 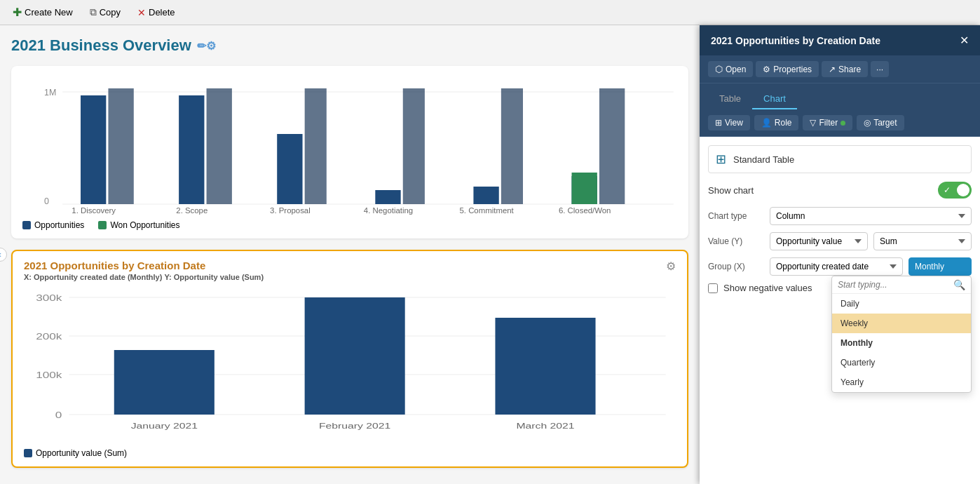 I want to click on svg-text: 200k, so click(x=49, y=337).